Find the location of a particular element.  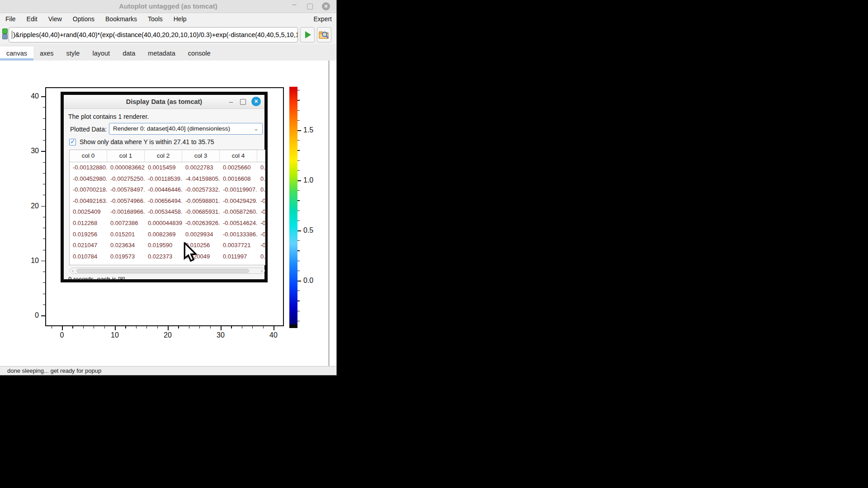

colorbar is located at coordinates (293, 206).